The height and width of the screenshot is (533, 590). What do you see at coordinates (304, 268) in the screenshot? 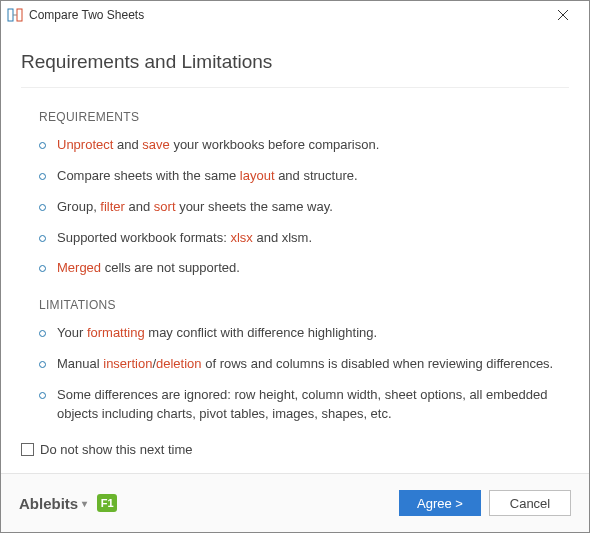
I see `list-item: Merged cells are not supported.` at bounding box center [304, 268].